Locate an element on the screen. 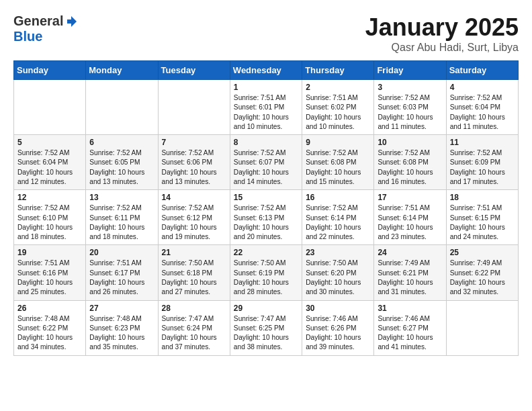  day-info: Sunrise: 7:52 AM Sunset: 6:10 PM Dayligh… is located at coordinates (50, 223).